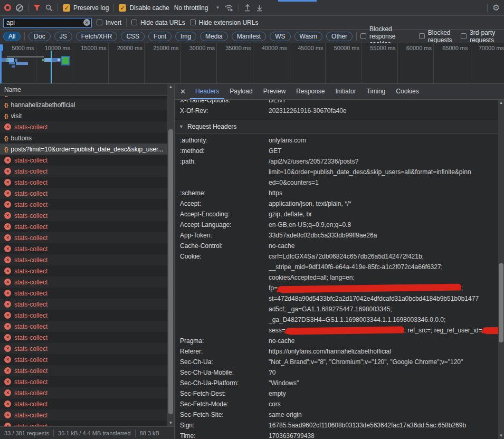  Describe the element at coordinates (501, 269) in the screenshot. I see `details-scrollbar: ▲ ▼` at that location.